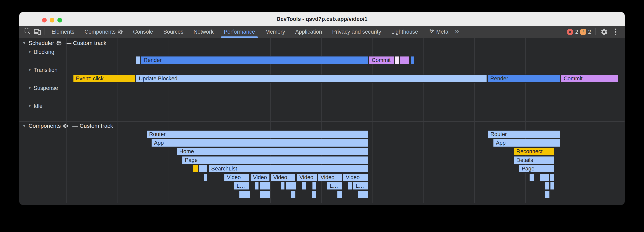  Describe the element at coordinates (46, 88) in the screenshot. I see `lane-label: Suspense` at that location.